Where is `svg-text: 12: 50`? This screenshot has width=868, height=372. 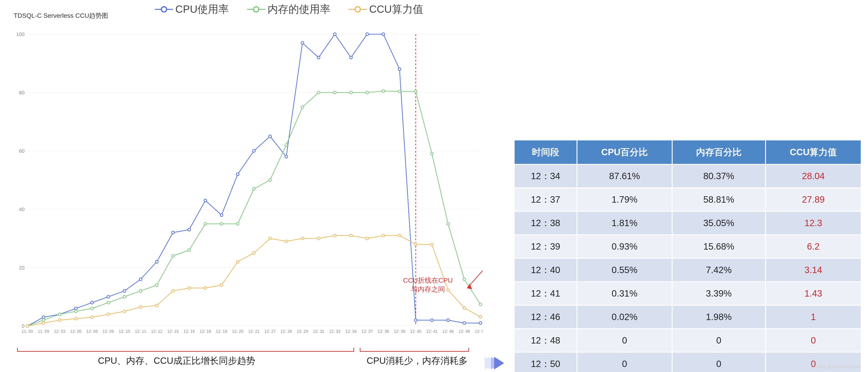
svg-text: 12: 50 is located at coordinates (479, 331).